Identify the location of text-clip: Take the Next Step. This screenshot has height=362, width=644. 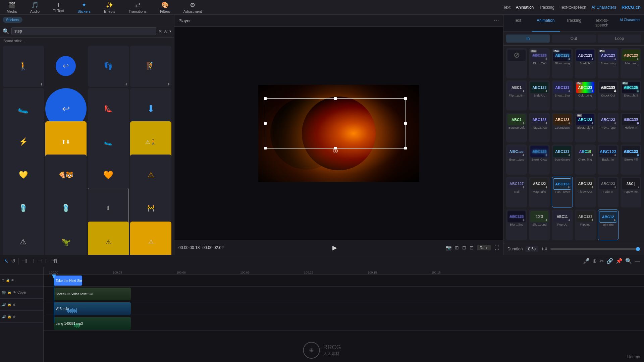
(68, 281).